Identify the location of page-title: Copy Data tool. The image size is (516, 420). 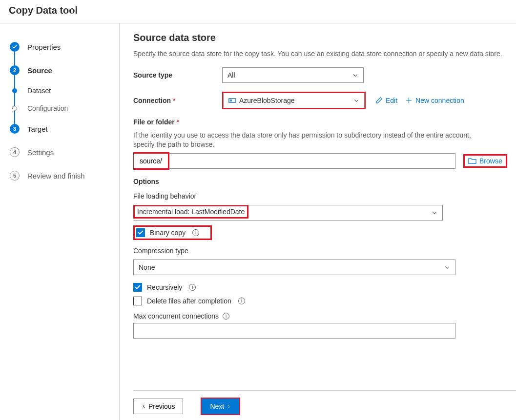
(258, 12).